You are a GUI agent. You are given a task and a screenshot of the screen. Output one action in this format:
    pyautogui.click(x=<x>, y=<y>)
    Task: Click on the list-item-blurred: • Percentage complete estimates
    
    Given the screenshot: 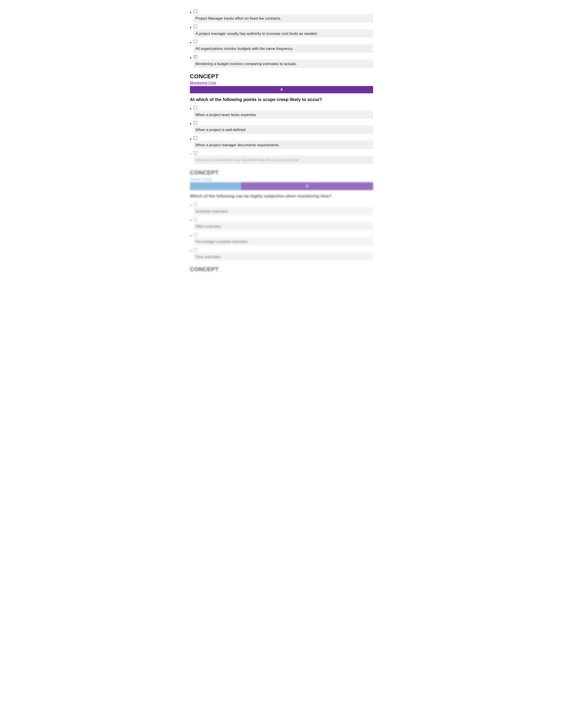 What is the action you would take?
    pyautogui.click(x=282, y=239)
    